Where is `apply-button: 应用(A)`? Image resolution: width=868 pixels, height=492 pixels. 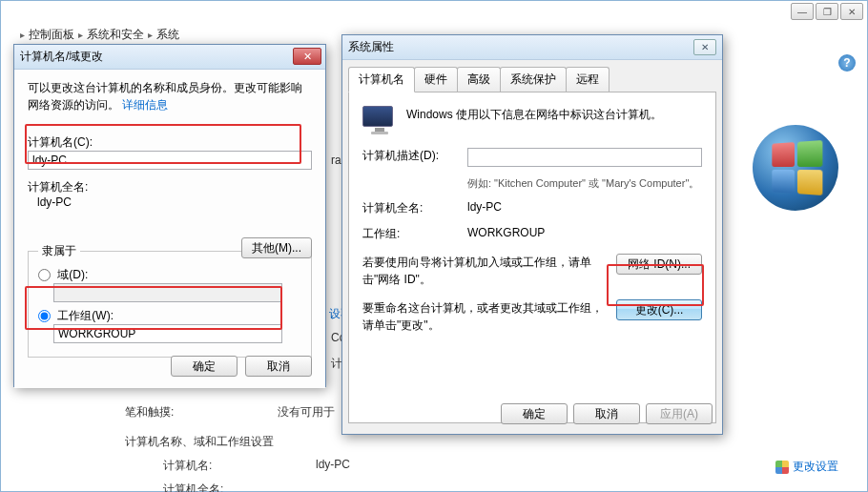 apply-button: 应用(A) is located at coordinates (679, 414).